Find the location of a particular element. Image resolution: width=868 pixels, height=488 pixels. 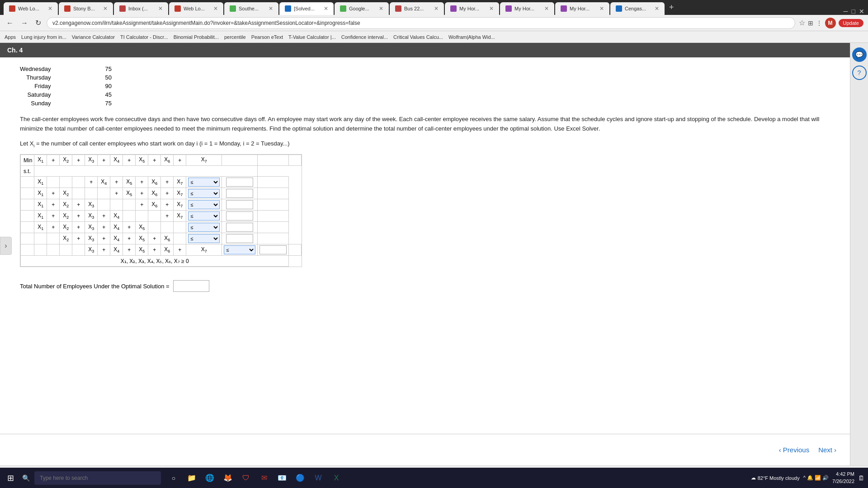

taskbar-cortana-icon: ○ is located at coordinates (174, 478).